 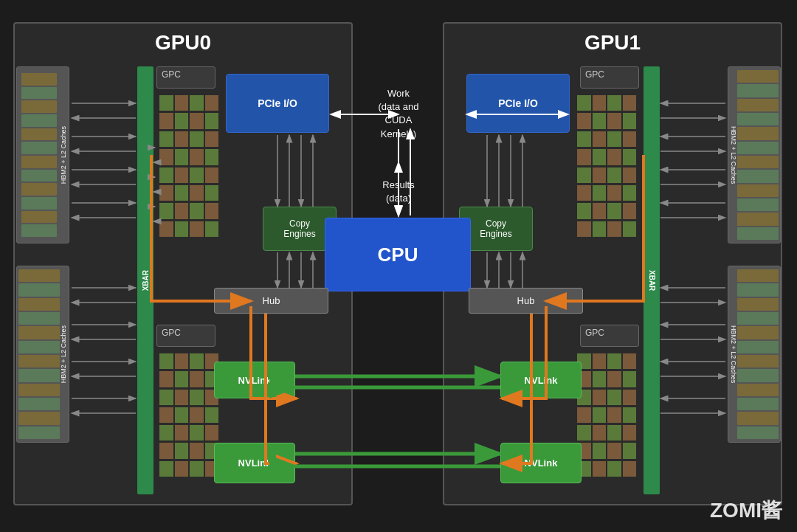 What do you see at coordinates (526, 301) in the screenshot?
I see `hub1-label: Hub` at bounding box center [526, 301].